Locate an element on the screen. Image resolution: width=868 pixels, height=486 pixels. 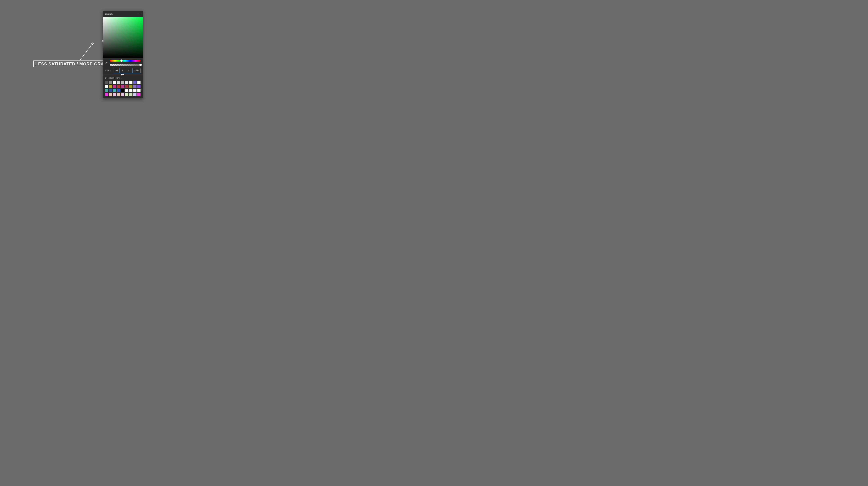
hue-input: 137 is located at coordinates (117, 71).